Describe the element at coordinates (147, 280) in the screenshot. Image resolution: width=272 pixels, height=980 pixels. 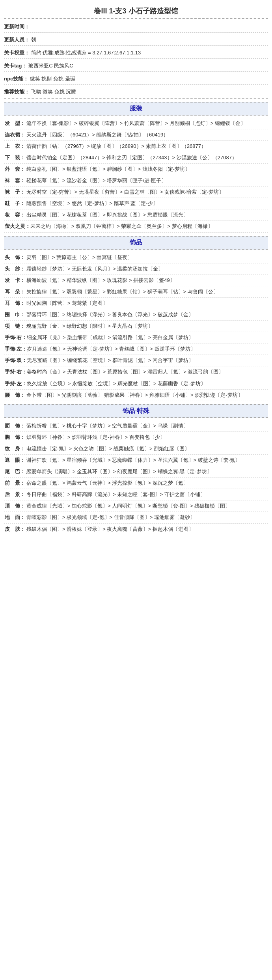
I see `item-content-accessories-2: 横海幼波〔氪〕> 精华波纵〔图〕> 玫瑰花影 > 拼接云影〔签49〕` at that location.